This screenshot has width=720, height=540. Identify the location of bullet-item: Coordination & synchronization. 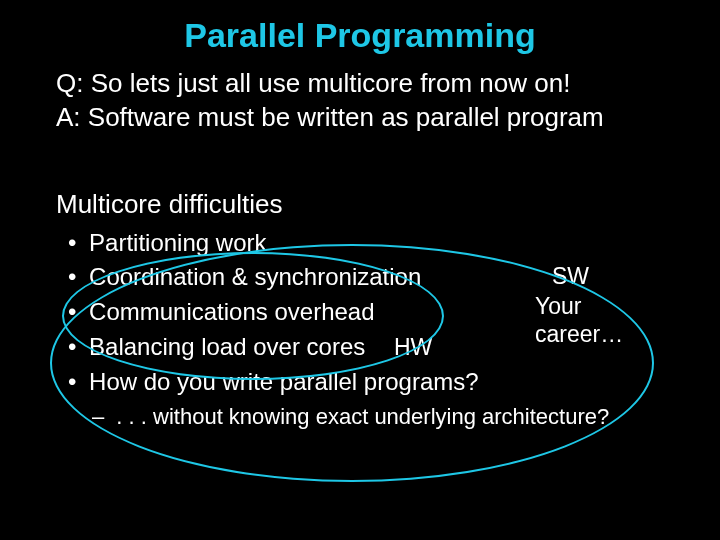
(403, 278).